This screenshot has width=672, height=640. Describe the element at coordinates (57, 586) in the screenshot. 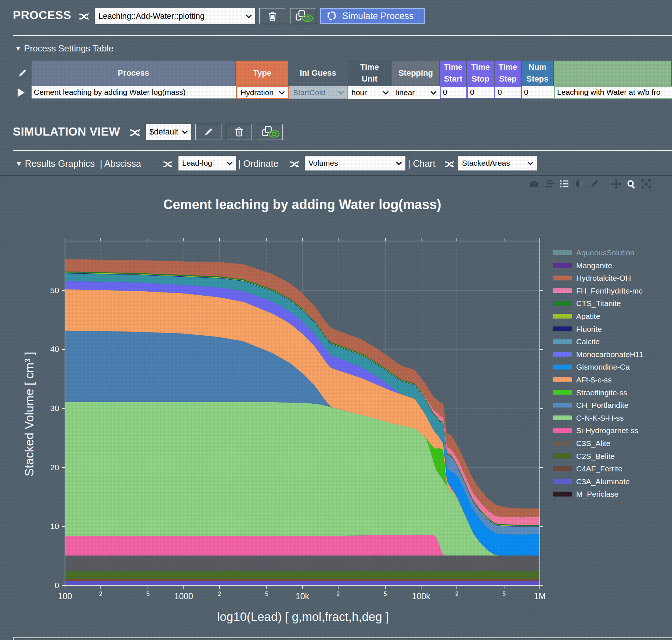

I see `svg-text: 0` at that location.